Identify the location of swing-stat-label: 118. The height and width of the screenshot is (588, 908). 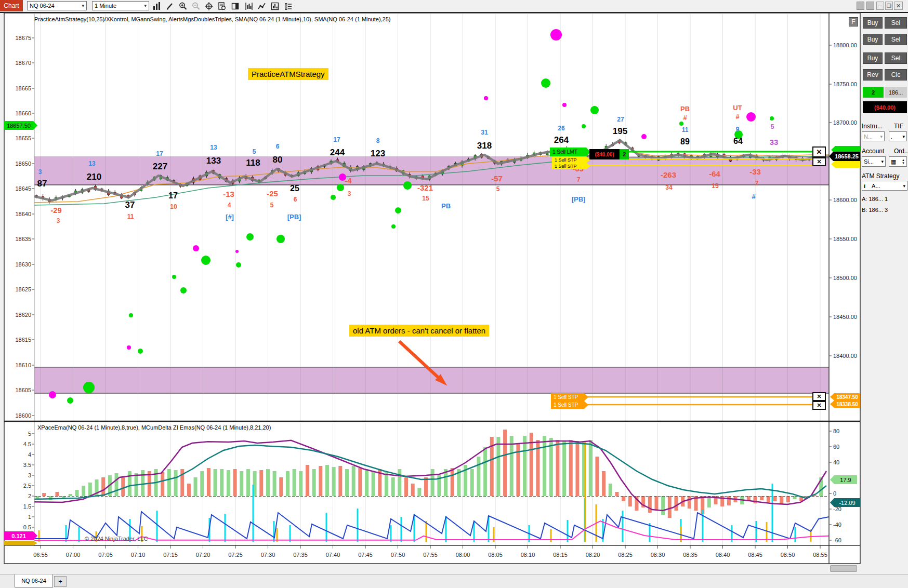
(253, 163).